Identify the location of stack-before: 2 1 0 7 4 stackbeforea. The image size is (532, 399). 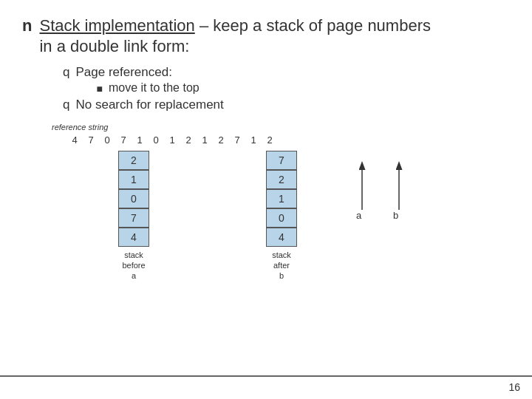
(134, 216).